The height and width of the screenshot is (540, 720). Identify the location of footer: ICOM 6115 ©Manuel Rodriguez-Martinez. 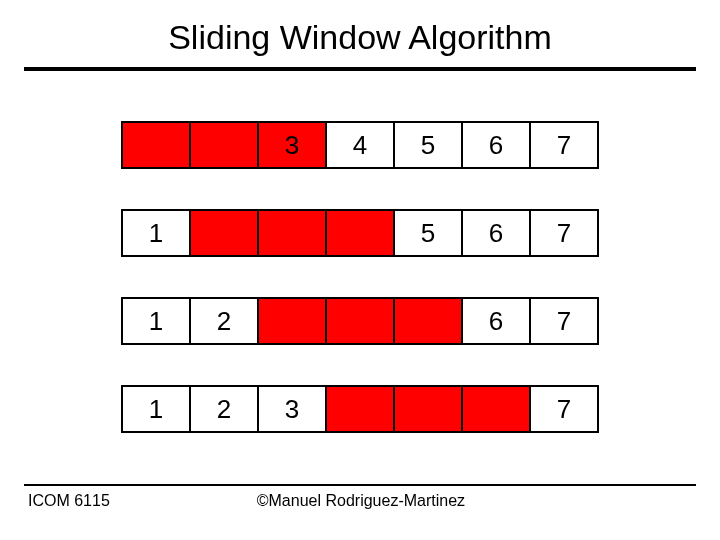
(360, 497).